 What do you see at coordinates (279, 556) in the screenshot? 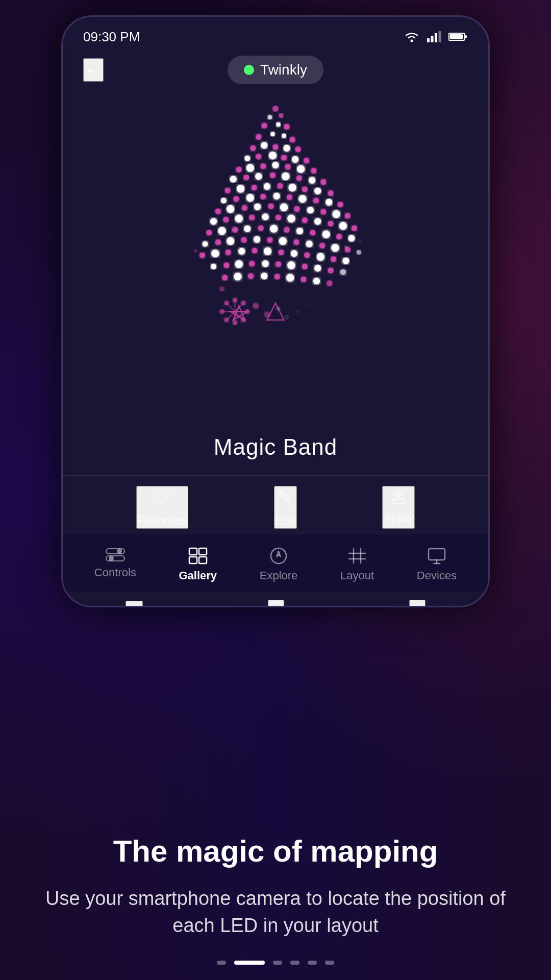
I see `explore-icon` at bounding box center [279, 556].